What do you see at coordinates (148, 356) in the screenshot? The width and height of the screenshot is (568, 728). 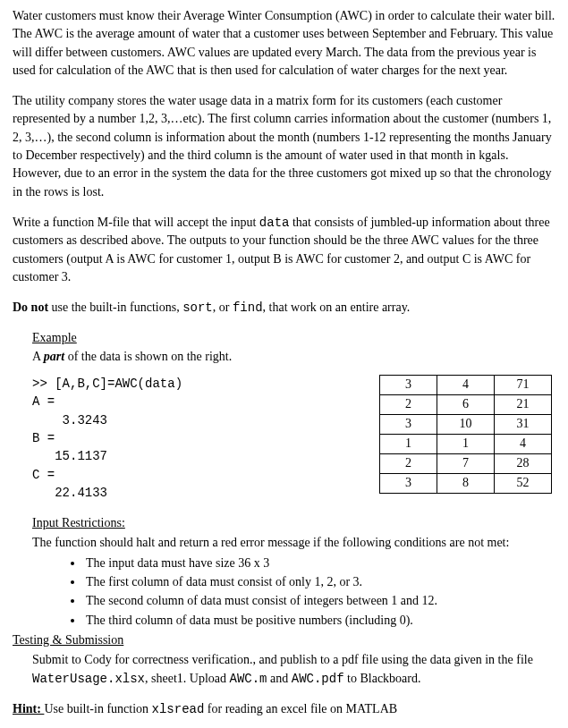 I see `text: of the data is shown on the right.` at bounding box center [148, 356].